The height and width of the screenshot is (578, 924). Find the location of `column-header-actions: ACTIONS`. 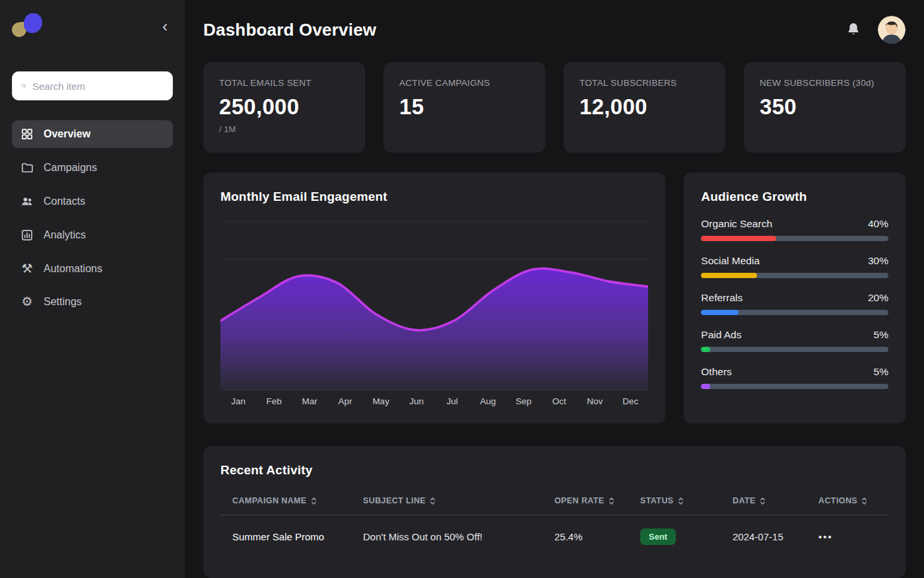

column-header-actions: ACTIONS is located at coordinates (851, 502).